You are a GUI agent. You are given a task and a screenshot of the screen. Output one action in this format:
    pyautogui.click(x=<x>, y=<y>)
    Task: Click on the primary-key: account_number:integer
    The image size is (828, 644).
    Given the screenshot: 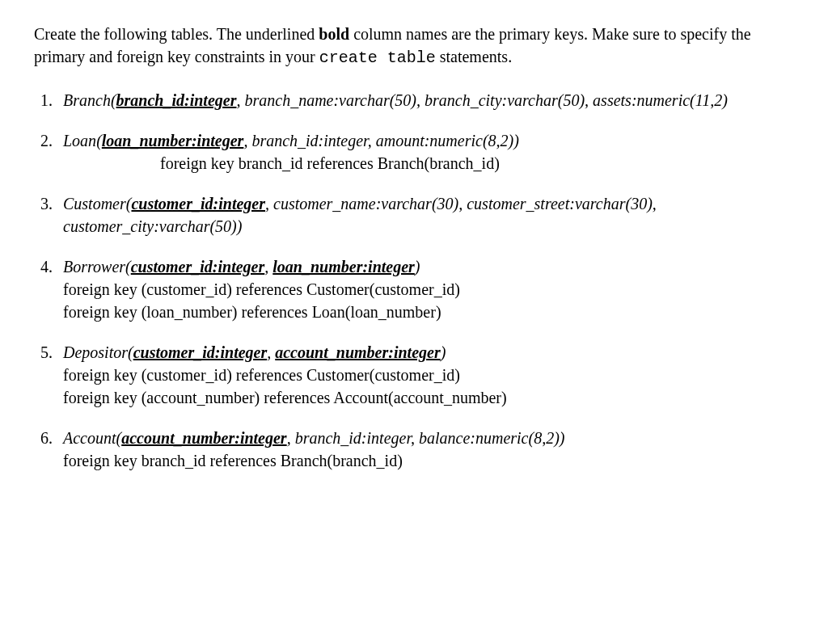 What is the action you would take?
    pyautogui.click(x=204, y=438)
    